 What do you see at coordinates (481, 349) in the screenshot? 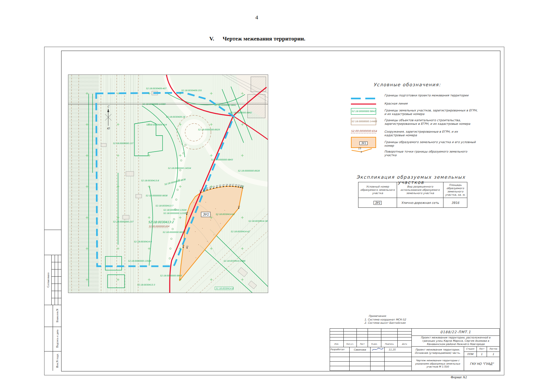
I see `stamp-sheet-label: Лист` at bounding box center [481, 349].